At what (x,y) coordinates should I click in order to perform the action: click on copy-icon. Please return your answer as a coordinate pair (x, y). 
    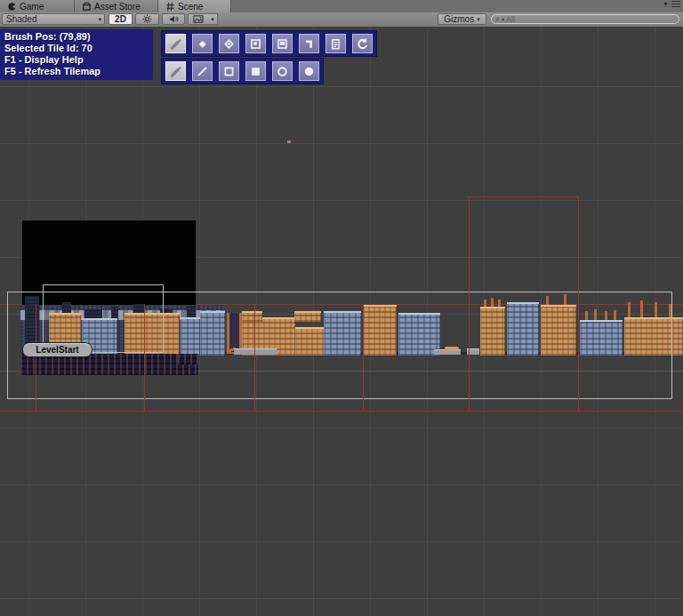
    Looking at the image, I should click on (336, 44).